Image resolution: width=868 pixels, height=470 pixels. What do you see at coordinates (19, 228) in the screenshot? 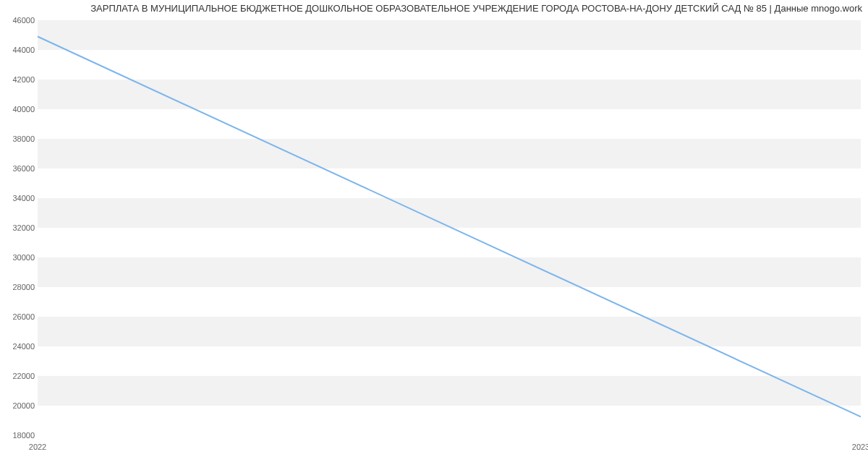
I see `y-tick-label: 32000` at bounding box center [19, 228].